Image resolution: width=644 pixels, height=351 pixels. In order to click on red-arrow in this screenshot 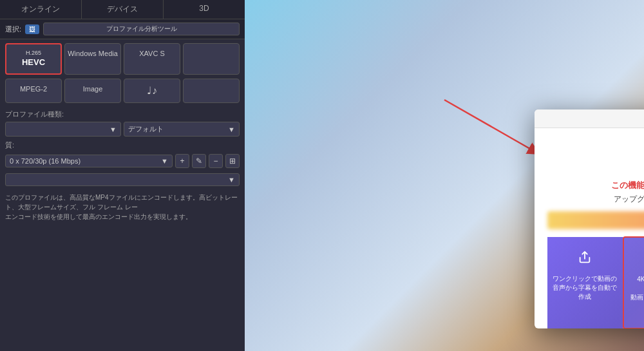, I will do `click(496, 129)`.